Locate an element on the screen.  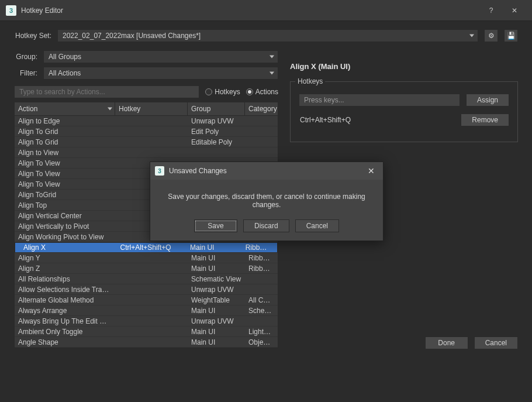
cell-action: Always Bring Up The Edit Window is located at coordinates (65, 321).